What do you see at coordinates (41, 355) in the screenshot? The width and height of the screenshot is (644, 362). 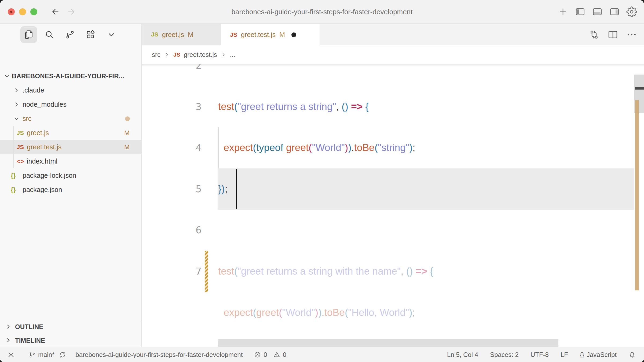 I see `branch-indicator: main*` at bounding box center [41, 355].